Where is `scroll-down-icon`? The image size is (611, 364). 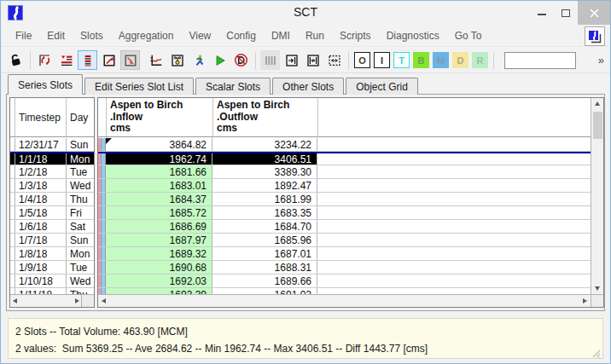 scroll-down-icon is located at coordinates (597, 288).